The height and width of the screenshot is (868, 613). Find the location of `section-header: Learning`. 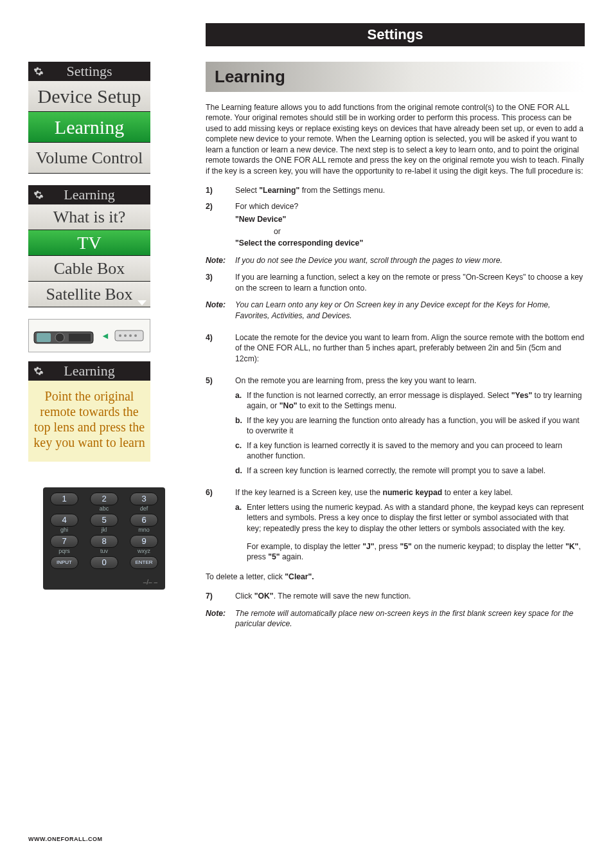

section-header: Learning is located at coordinates (395, 77).